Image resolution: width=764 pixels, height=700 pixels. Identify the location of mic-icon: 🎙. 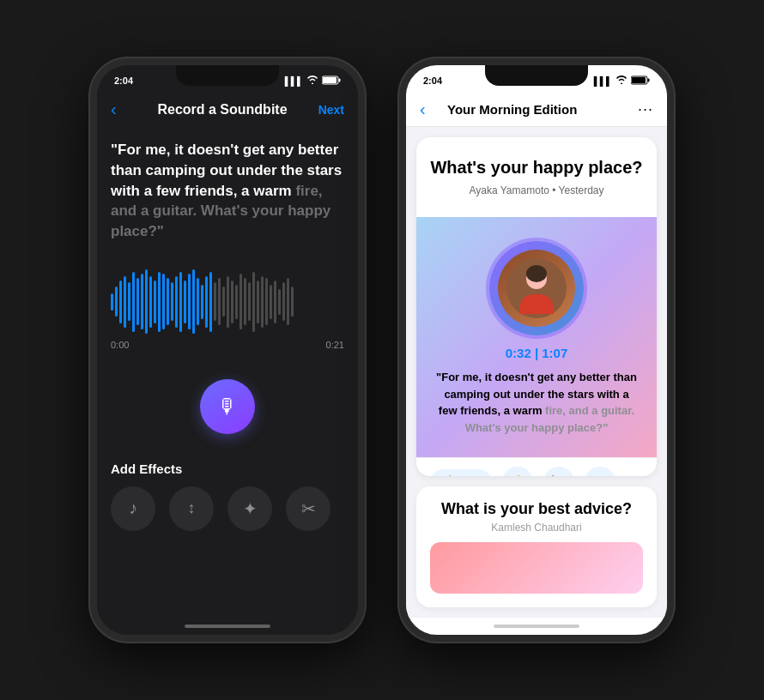
(227, 407).